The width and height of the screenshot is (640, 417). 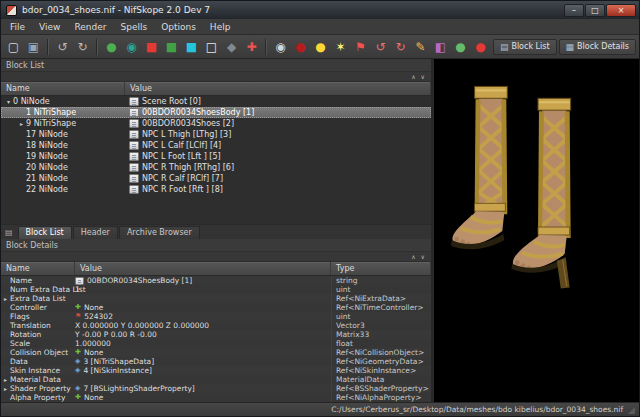 I want to click on panel-stack-icon: ▤, so click(x=9, y=232).